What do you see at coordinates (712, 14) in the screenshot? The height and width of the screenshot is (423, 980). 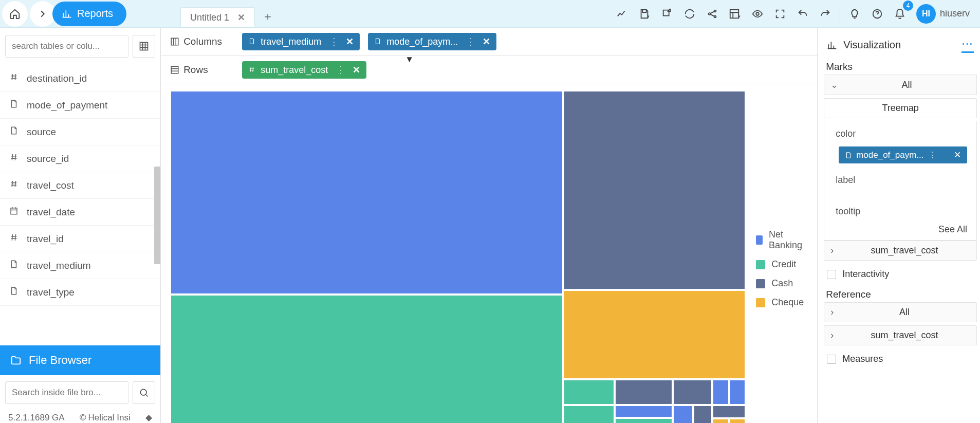 I see `share-icon` at bounding box center [712, 14].